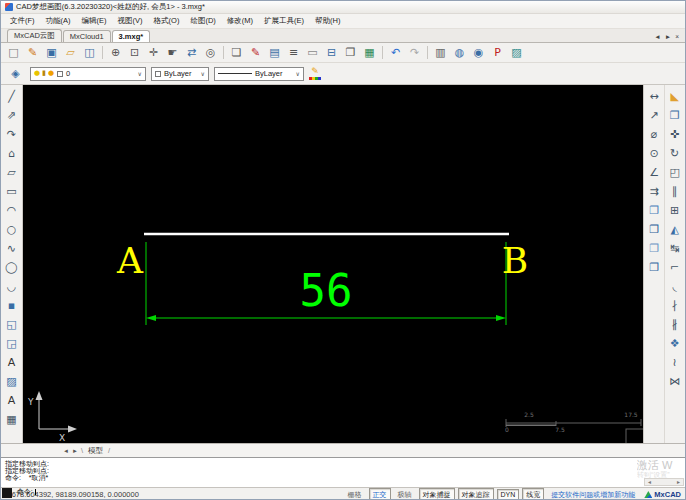  What do you see at coordinates (154, 52) in the screenshot?
I see `zoom-extents-icon: ✛` at bounding box center [154, 52].